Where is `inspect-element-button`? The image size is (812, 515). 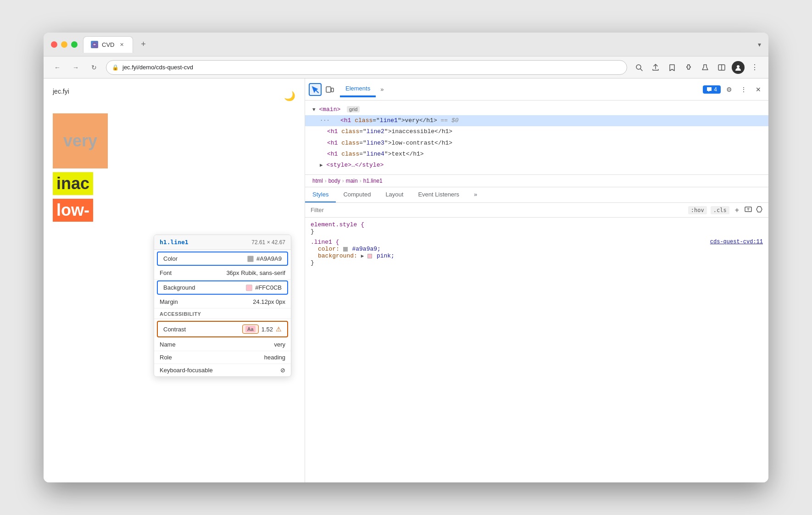
inspect-element-button is located at coordinates (315, 90).